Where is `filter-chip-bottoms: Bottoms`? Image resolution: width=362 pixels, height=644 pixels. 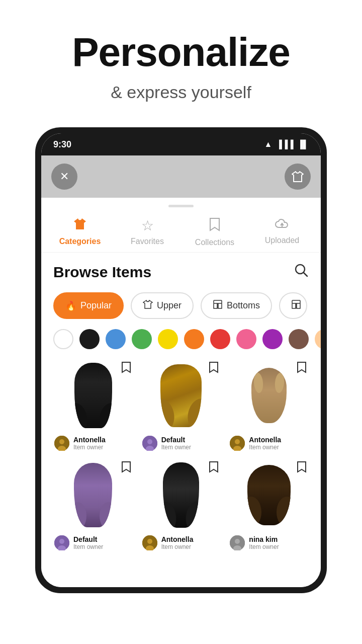
filter-chip-bottoms: Bottoms is located at coordinates (236, 306).